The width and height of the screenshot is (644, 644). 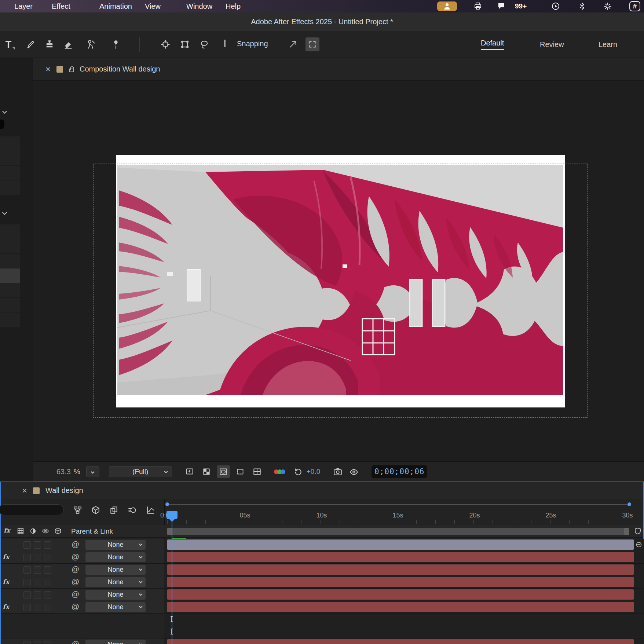 I want to click on graph-editor-button, so click(x=151, y=510).